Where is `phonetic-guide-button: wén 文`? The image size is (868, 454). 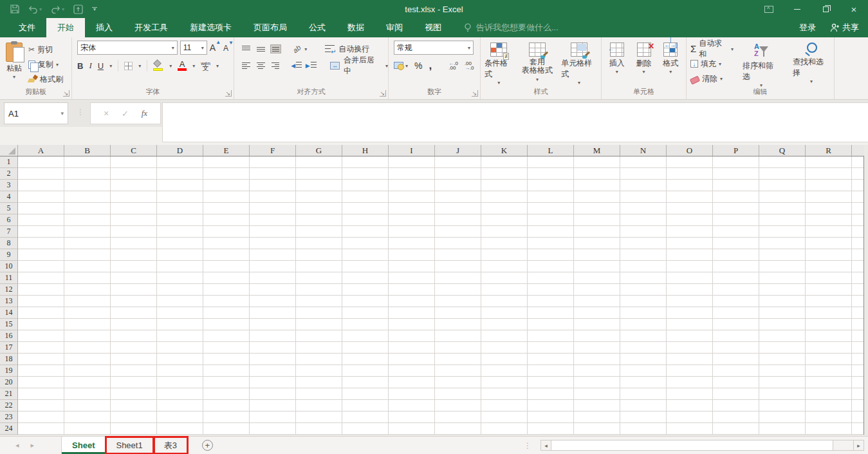
phonetic-guide-button: wén 文 is located at coordinates (206, 66).